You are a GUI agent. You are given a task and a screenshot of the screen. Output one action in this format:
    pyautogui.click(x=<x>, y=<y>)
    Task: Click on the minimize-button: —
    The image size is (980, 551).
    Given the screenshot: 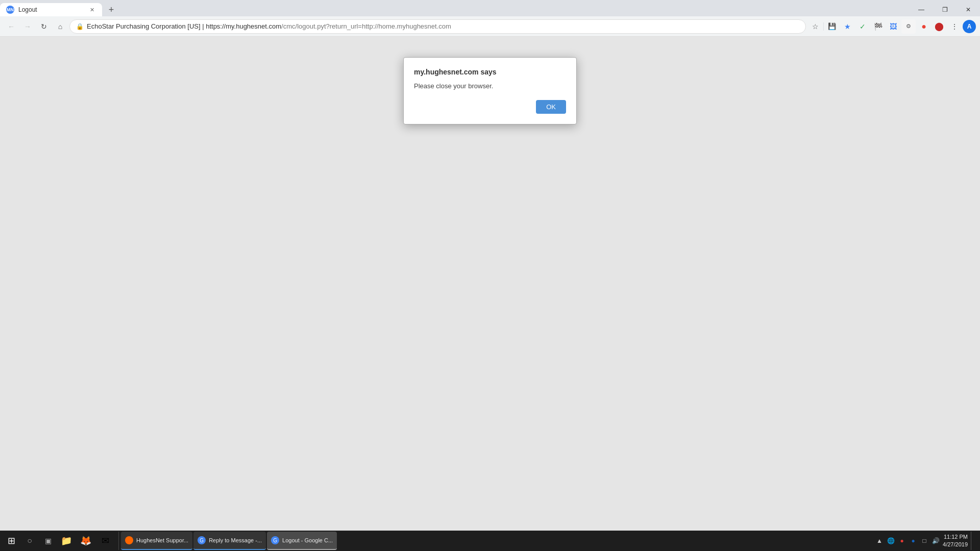 What is the action you would take?
    pyautogui.click(x=921, y=10)
    